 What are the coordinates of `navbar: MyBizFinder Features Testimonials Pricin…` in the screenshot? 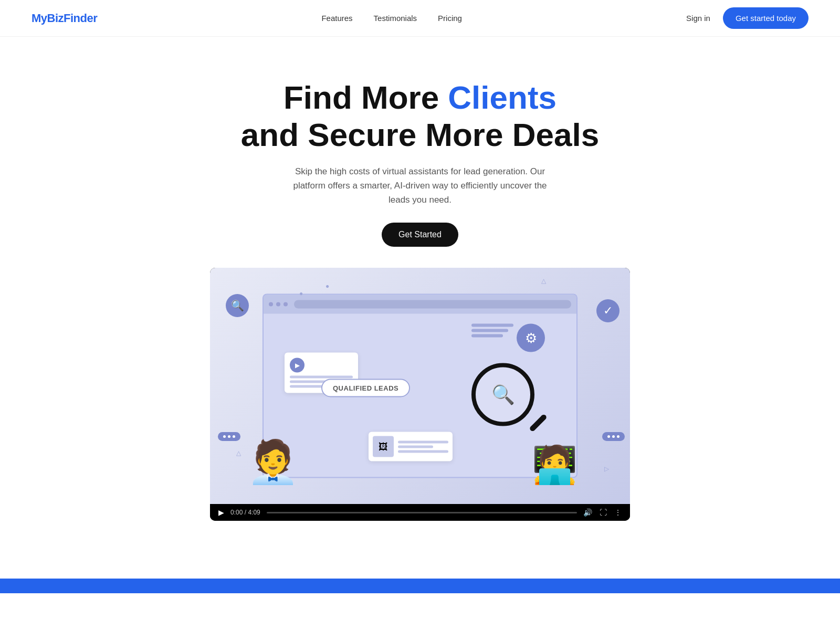 It's located at (420, 18).